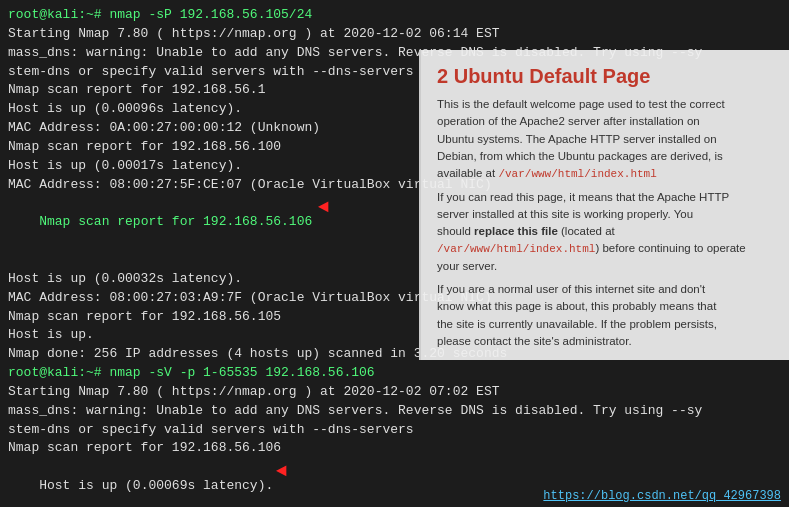  What do you see at coordinates (605, 358) in the screenshot?
I see `overlay-para4: The configuration layout for an Apache2 …` at bounding box center [605, 358].